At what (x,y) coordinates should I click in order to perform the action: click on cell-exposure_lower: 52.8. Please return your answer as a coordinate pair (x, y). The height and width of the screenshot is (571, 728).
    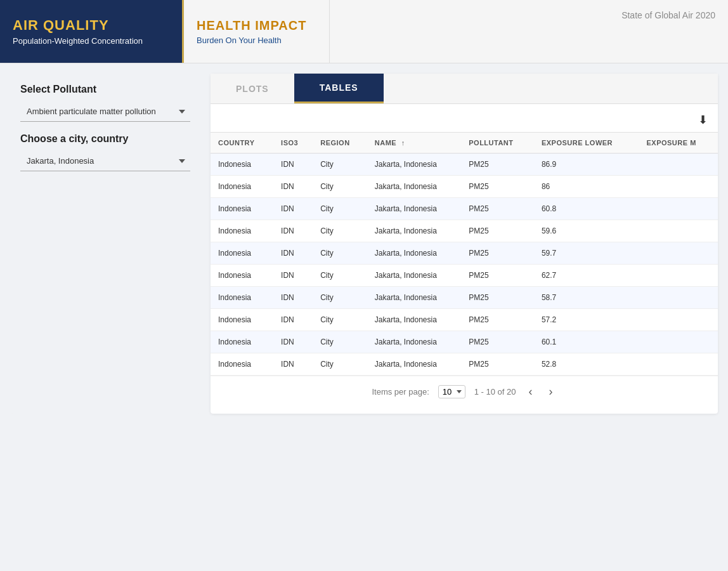
    Looking at the image, I should click on (587, 364).